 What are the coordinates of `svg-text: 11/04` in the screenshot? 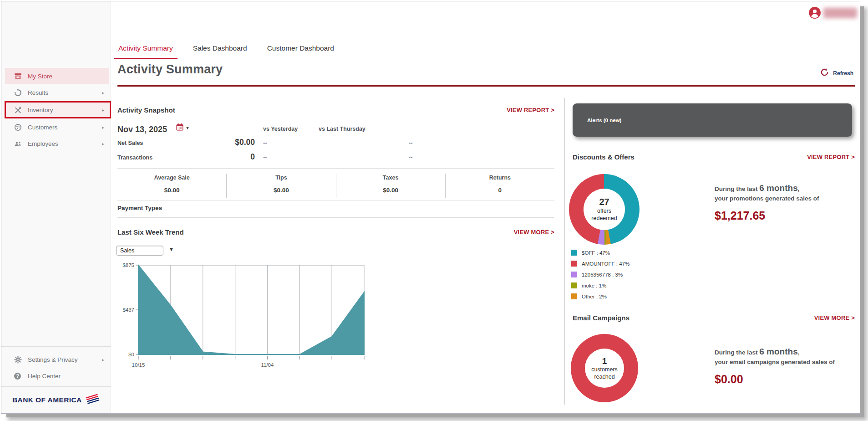 It's located at (268, 365).